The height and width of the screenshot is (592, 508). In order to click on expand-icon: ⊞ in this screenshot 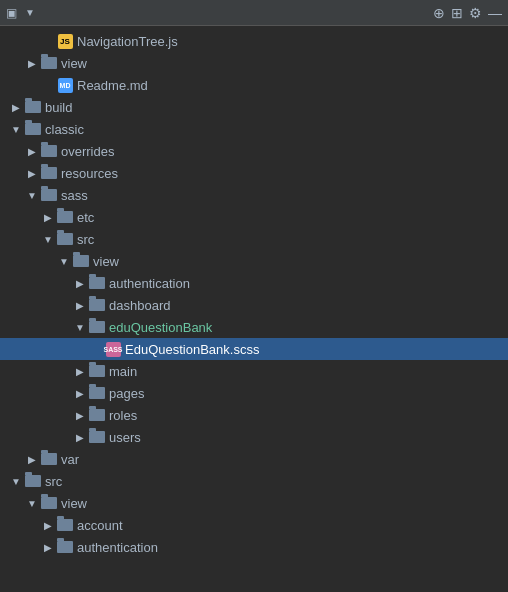, I will do `click(457, 13)`.